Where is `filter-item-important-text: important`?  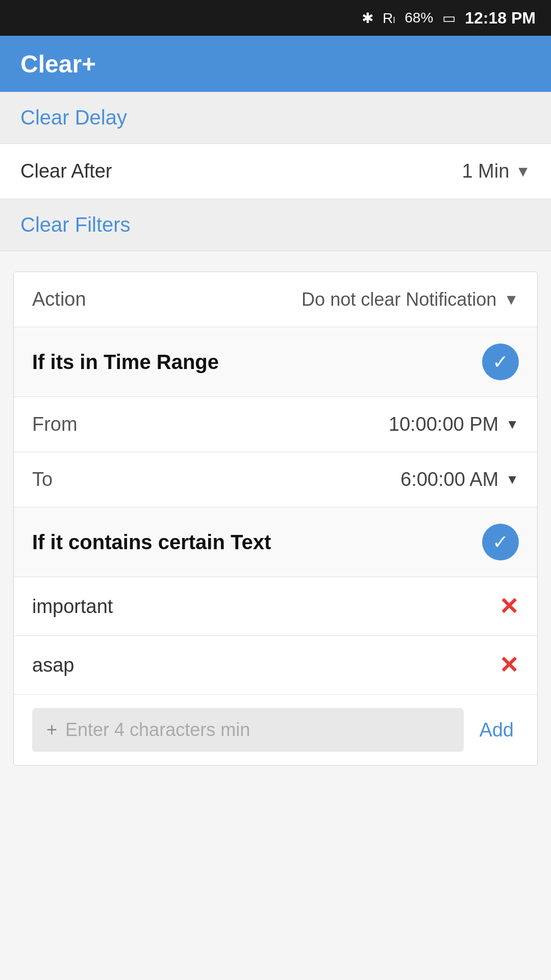
filter-item-important-text: important is located at coordinates (72, 606).